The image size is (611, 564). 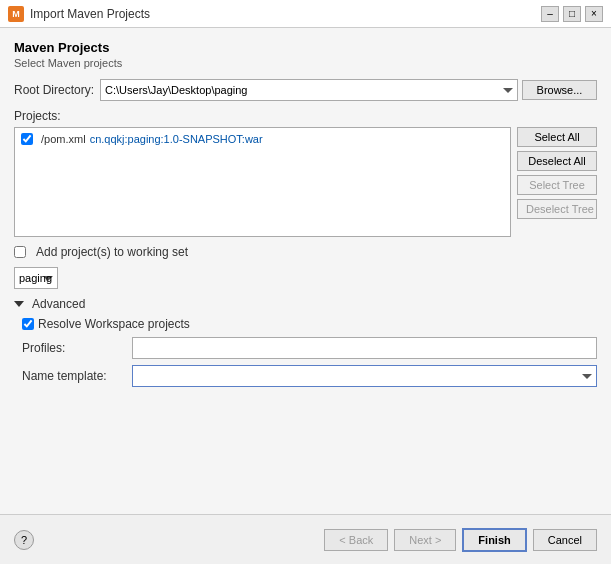 What do you see at coordinates (306, 90) in the screenshot?
I see `root-dir-row: Root Directory: C:\Users\Jay\Desktop\pag…` at bounding box center [306, 90].